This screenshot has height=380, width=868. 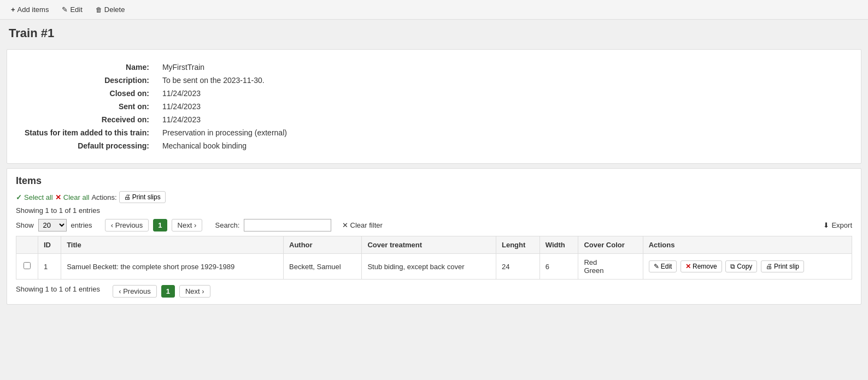 I want to click on export-icon, so click(x=826, y=225).